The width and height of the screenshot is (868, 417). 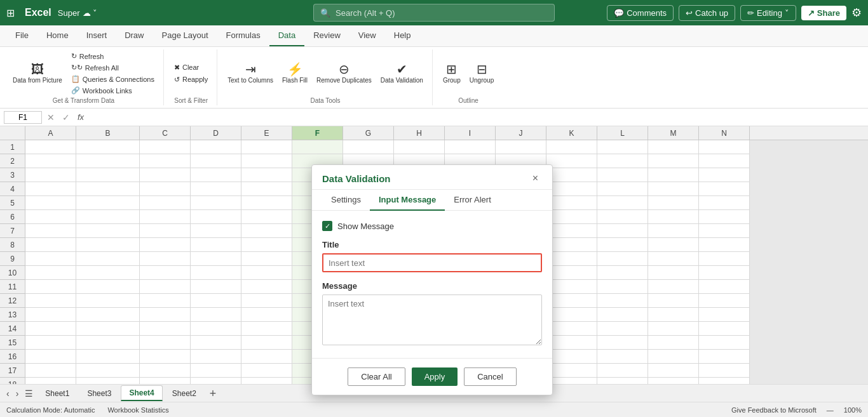 I want to click on reapply-icon: ↺, so click(x=177, y=80).